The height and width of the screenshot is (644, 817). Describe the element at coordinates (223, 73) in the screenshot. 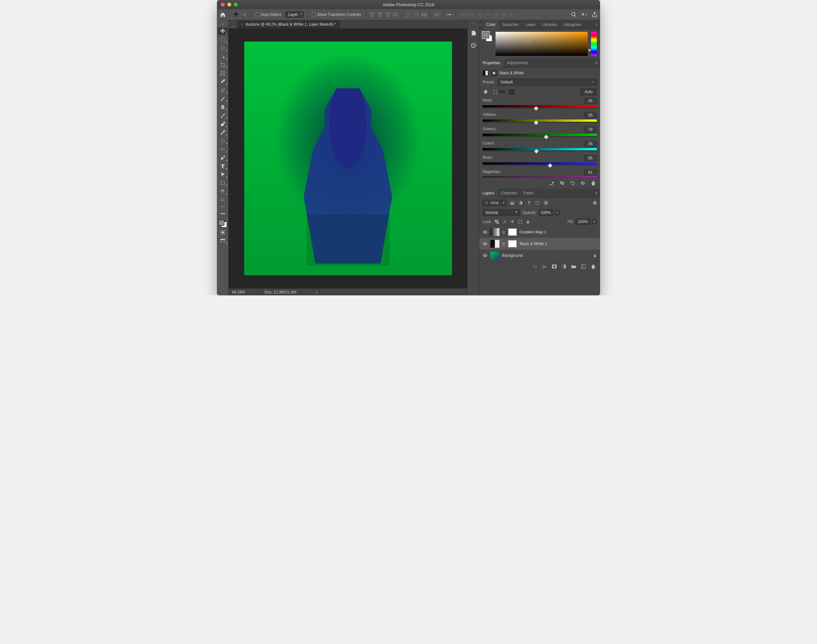

I see `frame-tool` at that location.